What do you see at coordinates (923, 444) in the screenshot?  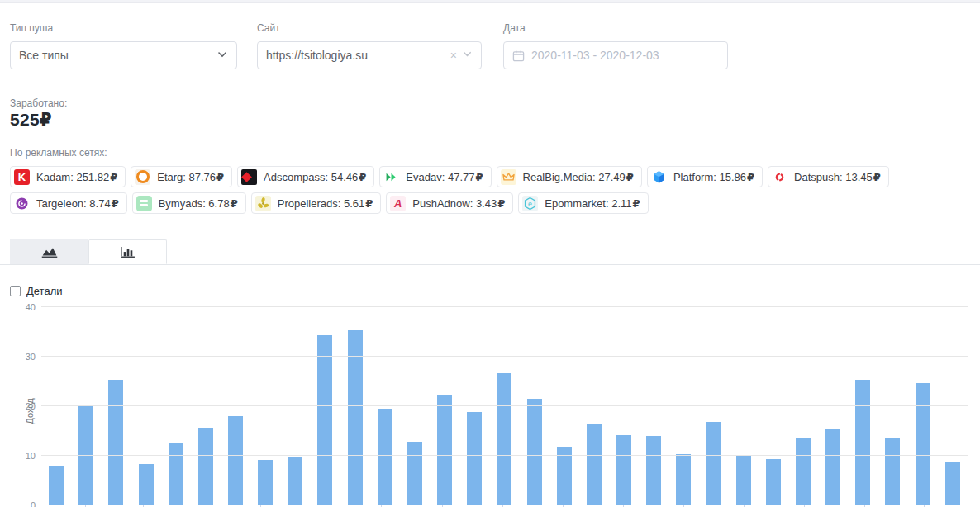 I see `chart-bar-2-dec` at bounding box center [923, 444].